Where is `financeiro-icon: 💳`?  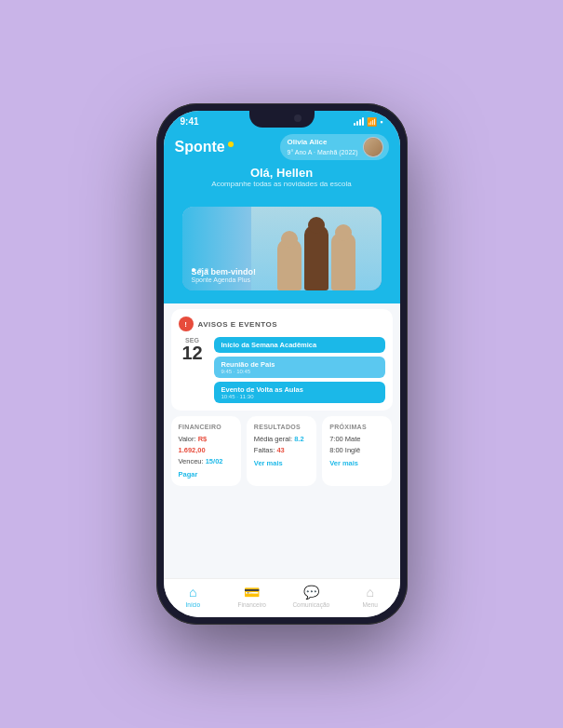 financeiro-icon: 💳 is located at coordinates (251, 592).